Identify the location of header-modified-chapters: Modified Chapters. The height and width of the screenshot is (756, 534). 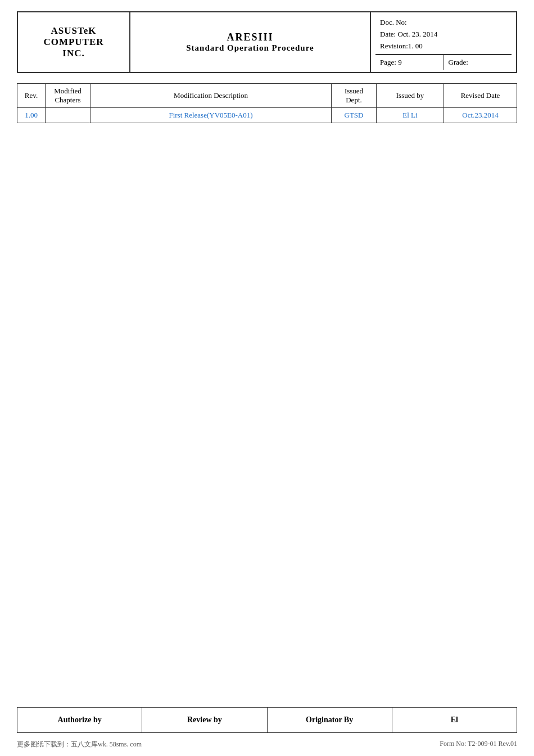
(68, 96).